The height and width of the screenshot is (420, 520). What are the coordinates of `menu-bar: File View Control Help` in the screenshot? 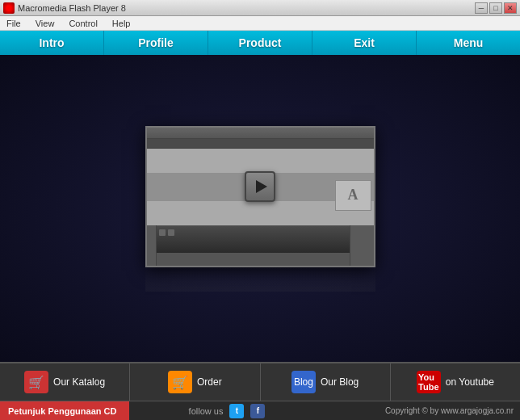 It's located at (260, 23).